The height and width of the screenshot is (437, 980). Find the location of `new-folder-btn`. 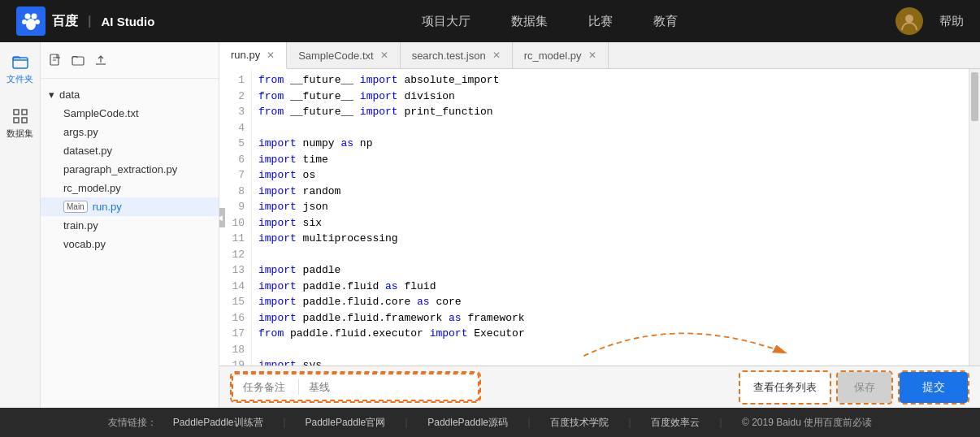

new-folder-btn is located at coordinates (78, 62).